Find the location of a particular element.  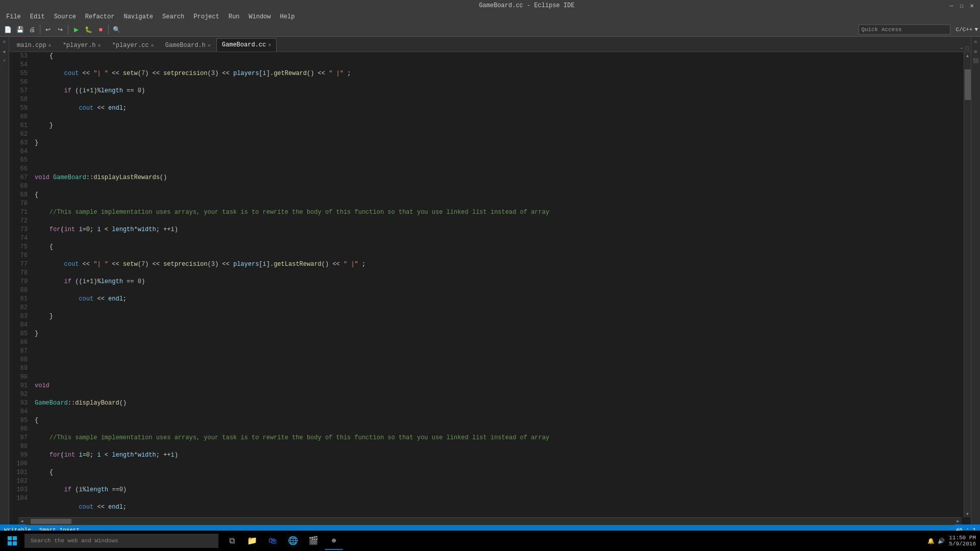

hscroll-thumb is located at coordinates (51, 521).